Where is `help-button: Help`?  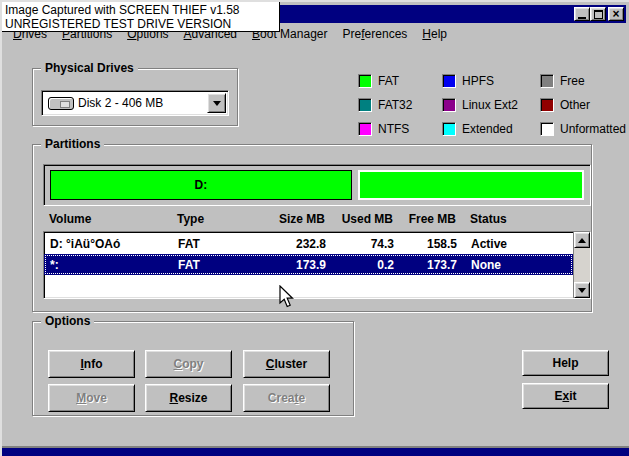
help-button: Help is located at coordinates (566, 363).